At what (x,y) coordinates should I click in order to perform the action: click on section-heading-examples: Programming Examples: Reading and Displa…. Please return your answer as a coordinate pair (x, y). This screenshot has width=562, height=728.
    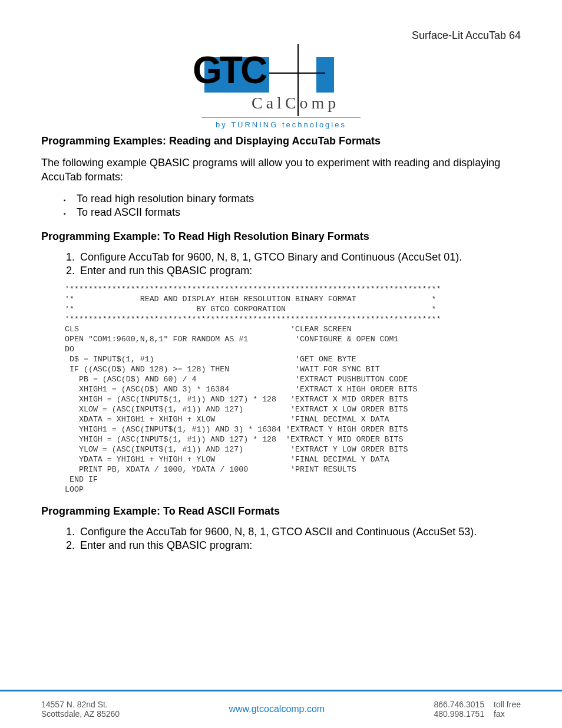
    Looking at the image, I should click on (281, 141).